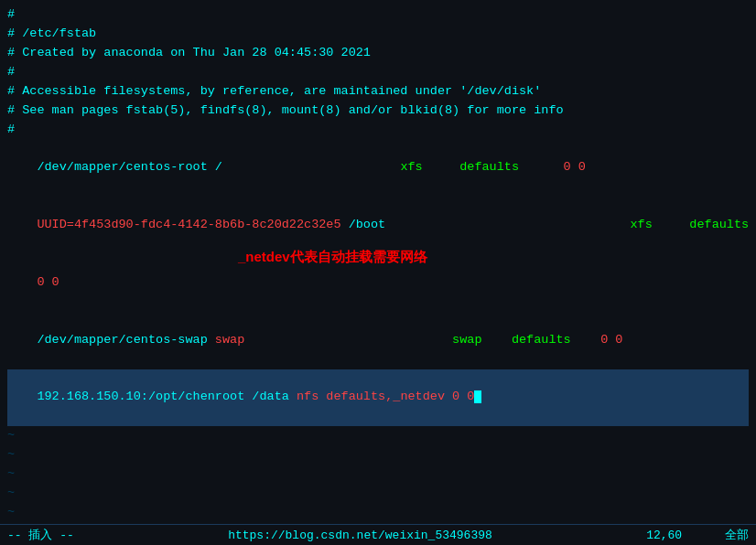 This screenshot has width=756, height=545. What do you see at coordinates (378, 474) in the screenshot?
I see `tilde-3: ~` at bounding box center [378, 474].